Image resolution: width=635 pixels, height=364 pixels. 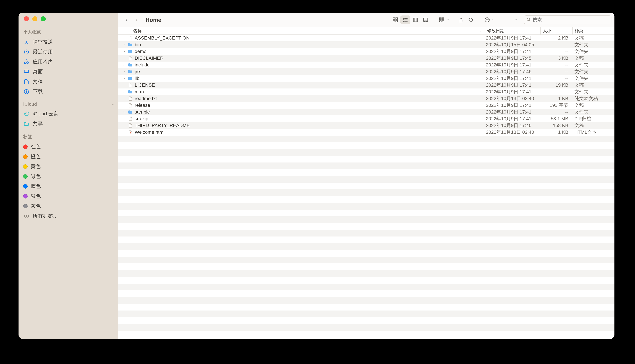 What do you see at coordinates (366, 58) in the screenshot?
I see `file-row: DISCLAIMER2022年10月9日 17:453 KB文稿` at bounding box center [366, 58].